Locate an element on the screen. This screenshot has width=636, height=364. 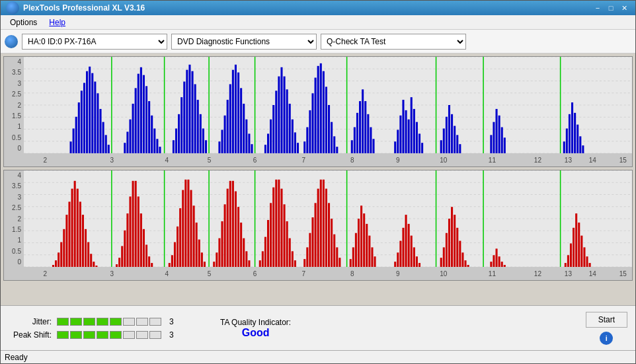
y-label: 4 is located at coordinates (19, 62).